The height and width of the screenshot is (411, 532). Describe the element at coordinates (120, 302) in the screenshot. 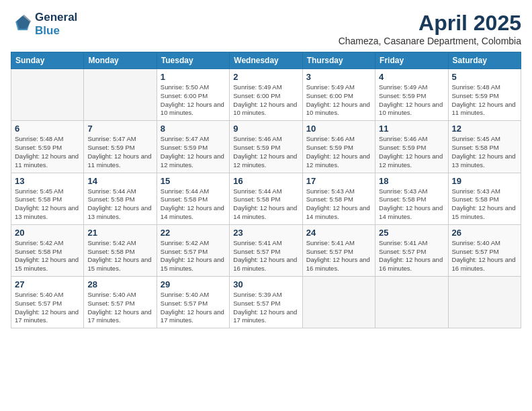

I see `calendar-day-cell: 28Sunrise: 5:40 AMSunset: 5:57 PMDayligh…` at that location.